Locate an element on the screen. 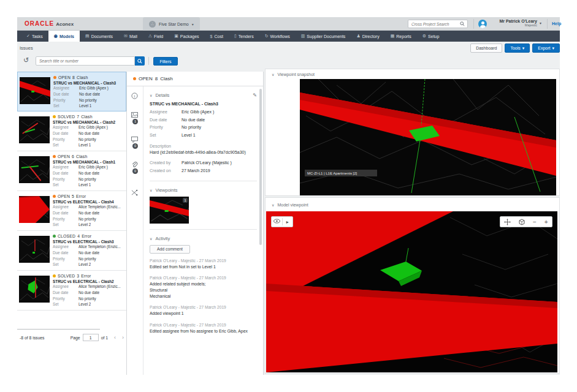  issue-number: 3 is located at coordinates (78, 276).